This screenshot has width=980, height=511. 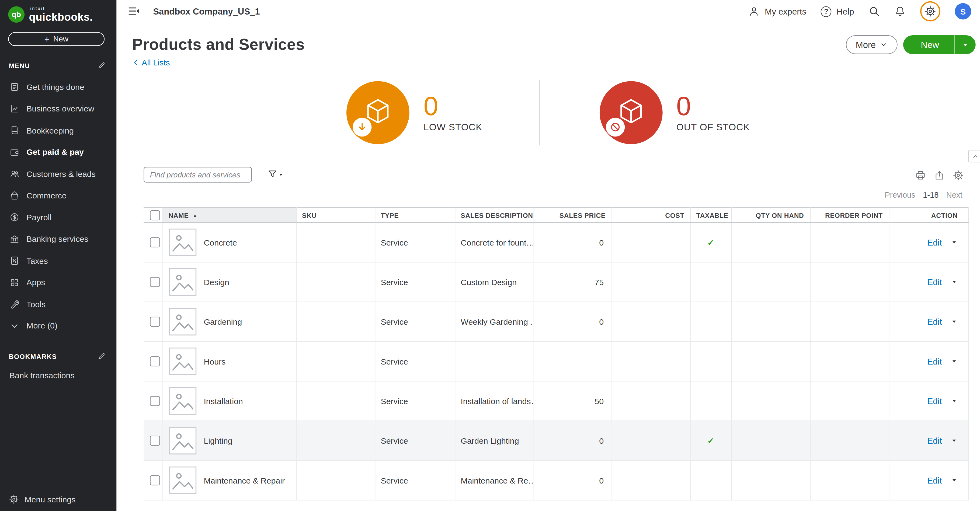 I want to click on settings-button, so click(x=931, y=11).